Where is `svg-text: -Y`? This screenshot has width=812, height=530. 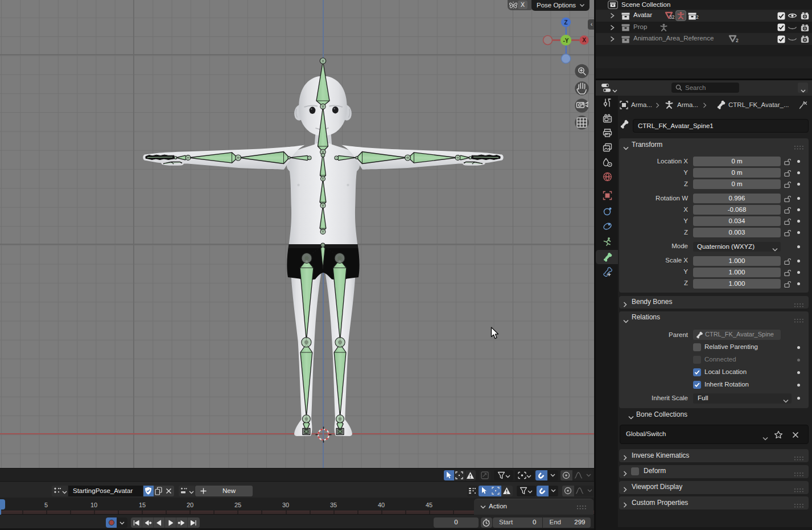
svg-text: -Y is located at coordinates (566, 41).